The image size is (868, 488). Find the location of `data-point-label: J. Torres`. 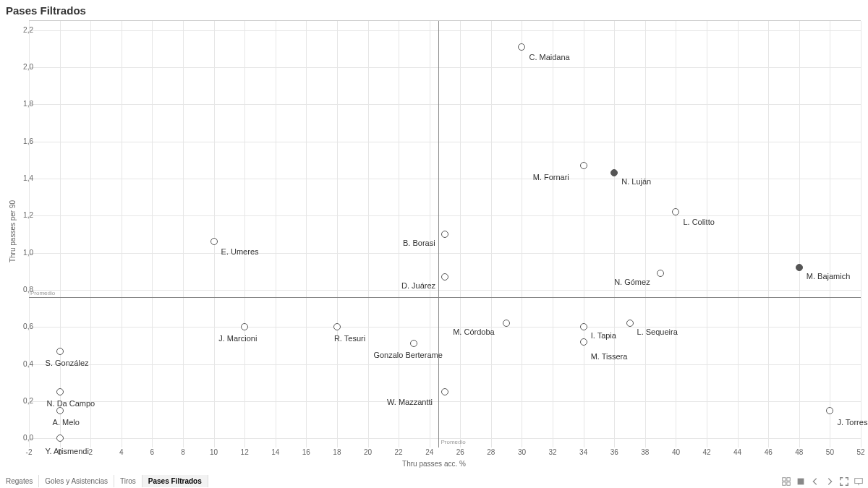

data-point-label: J. Torres is located at coordinates (852, 422).